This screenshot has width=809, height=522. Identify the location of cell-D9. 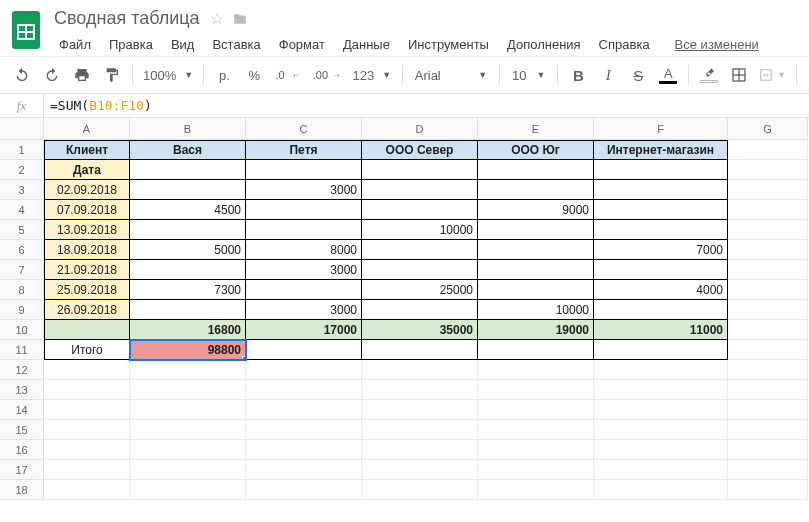
(420, 310).